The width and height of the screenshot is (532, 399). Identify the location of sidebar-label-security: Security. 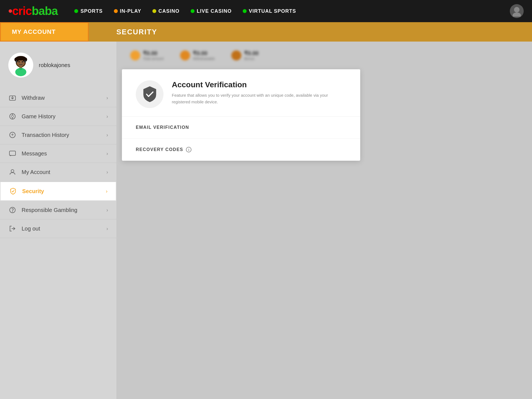
(62, 191).